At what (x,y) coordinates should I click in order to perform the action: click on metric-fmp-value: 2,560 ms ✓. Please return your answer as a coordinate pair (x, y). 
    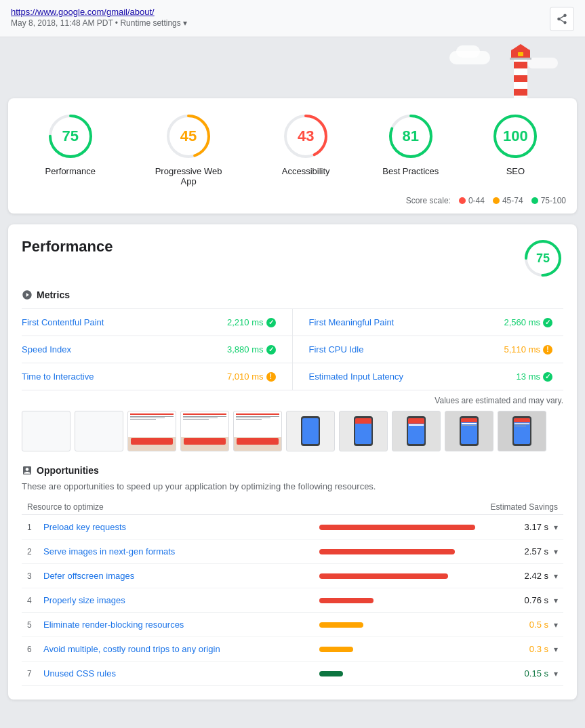
    Looking at the image, I should click on (529, 323).